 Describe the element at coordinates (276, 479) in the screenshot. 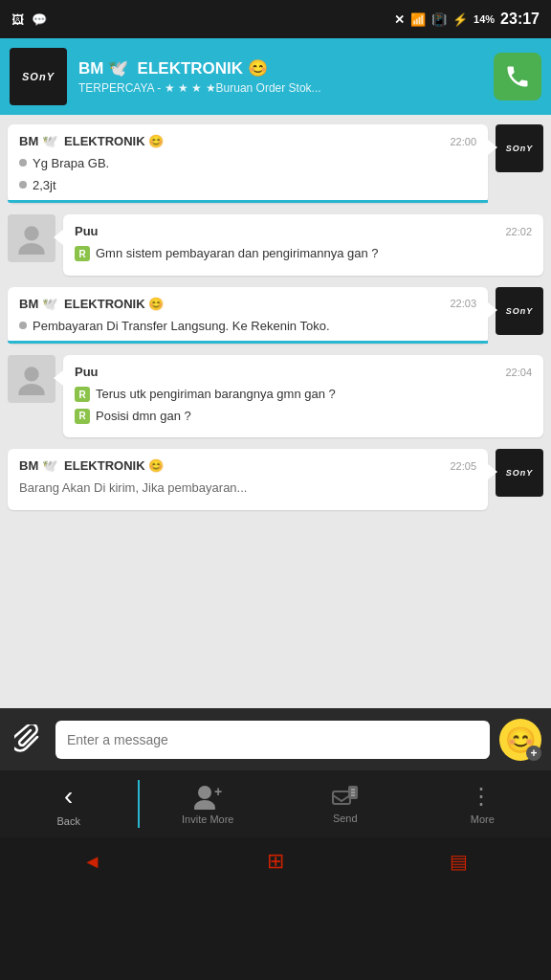

I see `message-5: BM 🕊️ ELEKTRONIK 😊 22:05 Barang Akan Di …` at that location.